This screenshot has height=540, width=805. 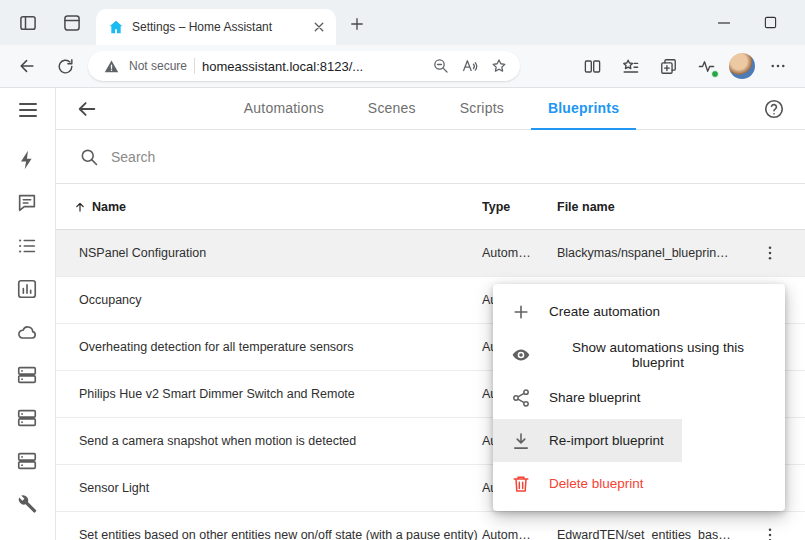 What do you see at coordinates (111, 66) in the screenshot?
I see `not-secure-warning-icon` at bounding box center [111, 66].